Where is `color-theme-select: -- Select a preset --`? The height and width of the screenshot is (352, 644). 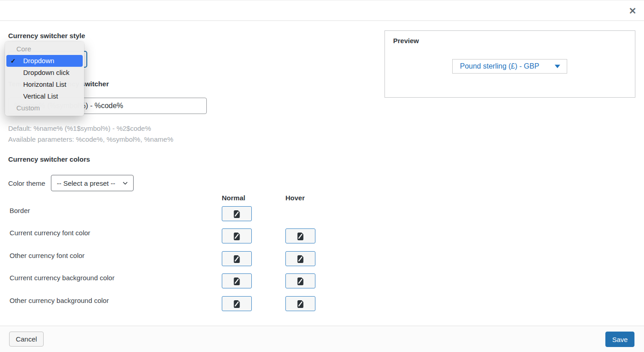 color-theme-select: -- Select a preset -- is located at coordinates (92, 183).